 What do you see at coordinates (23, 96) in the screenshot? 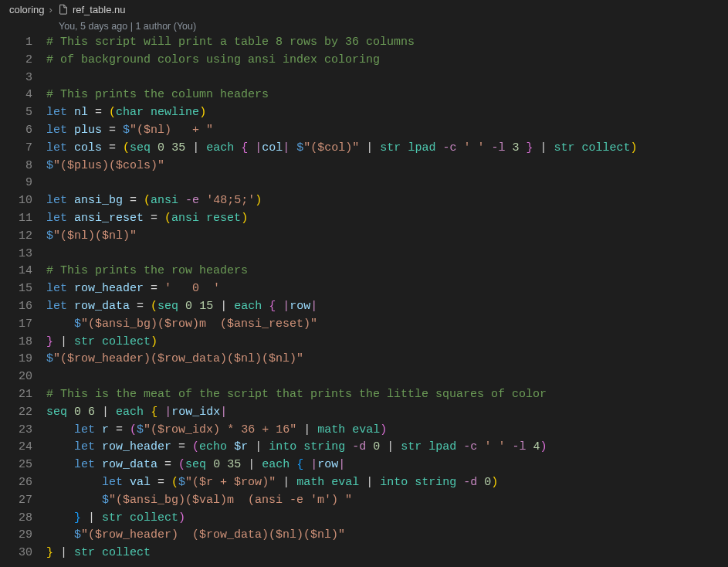
I see `line-number: 4` at bounding box center [23, 96].